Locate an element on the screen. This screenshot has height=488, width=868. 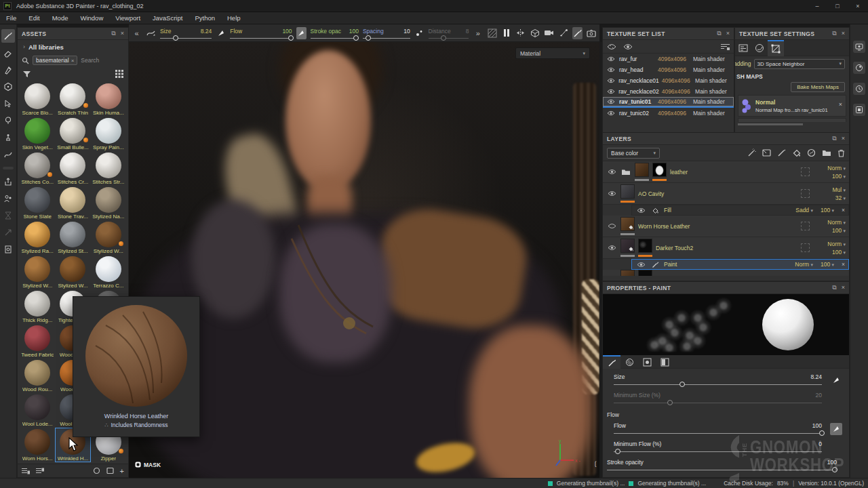
tab-material-icon is located at coordinates (665, 362).